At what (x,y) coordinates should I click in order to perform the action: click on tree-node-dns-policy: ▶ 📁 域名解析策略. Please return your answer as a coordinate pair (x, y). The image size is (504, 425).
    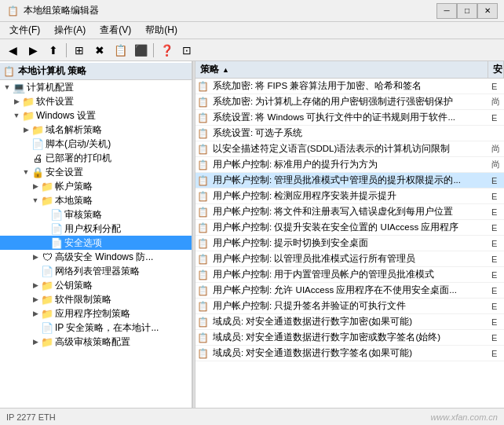
    Looking at the image, I should click on (96, 130).